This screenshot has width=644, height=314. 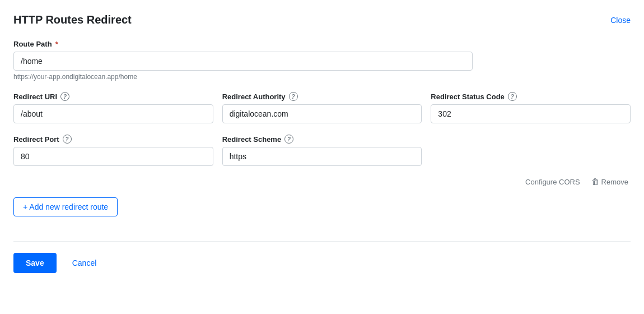 What do you see at coordinates (113, 96) in the screenshot?
I see `redirect-uri-label: Redirect URI ?` at bounding box center [113, 96].